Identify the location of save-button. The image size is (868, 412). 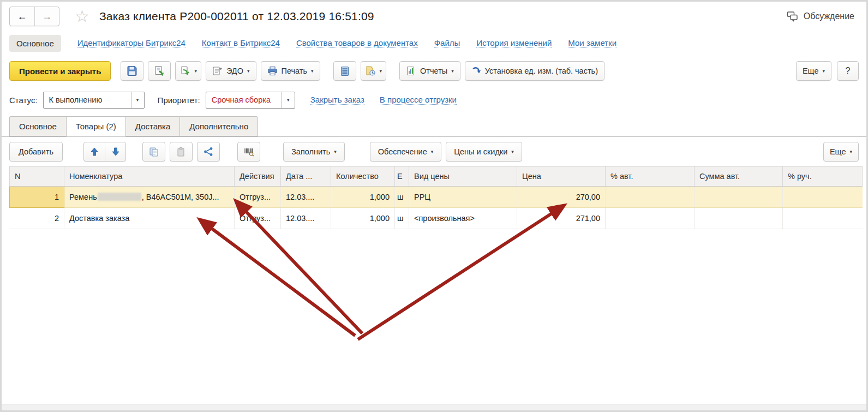
(132, 71).